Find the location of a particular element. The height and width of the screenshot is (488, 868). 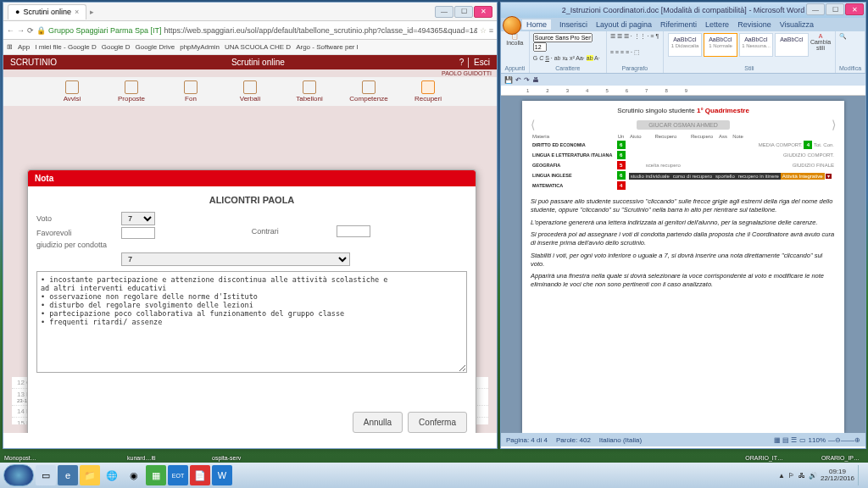

ribbon-tab: Riferimenti is located at coordinates (678, 25).